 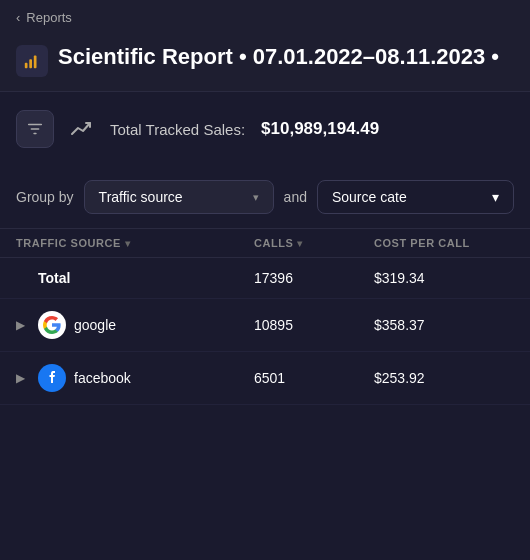 I want to click on stats-bar: Total Tracked Sales: $10,989,194.49, so click(x=265, y=129).